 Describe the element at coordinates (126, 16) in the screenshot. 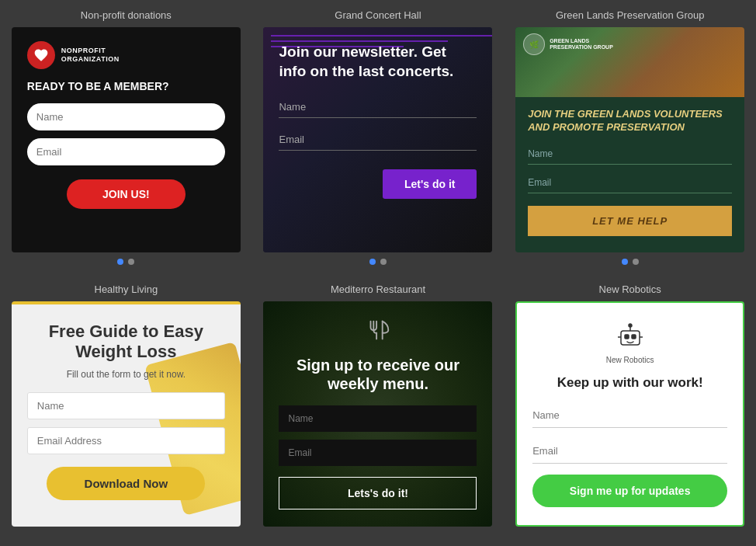

I see `cell-title-nonprofit: Non-profit donations` at that location.